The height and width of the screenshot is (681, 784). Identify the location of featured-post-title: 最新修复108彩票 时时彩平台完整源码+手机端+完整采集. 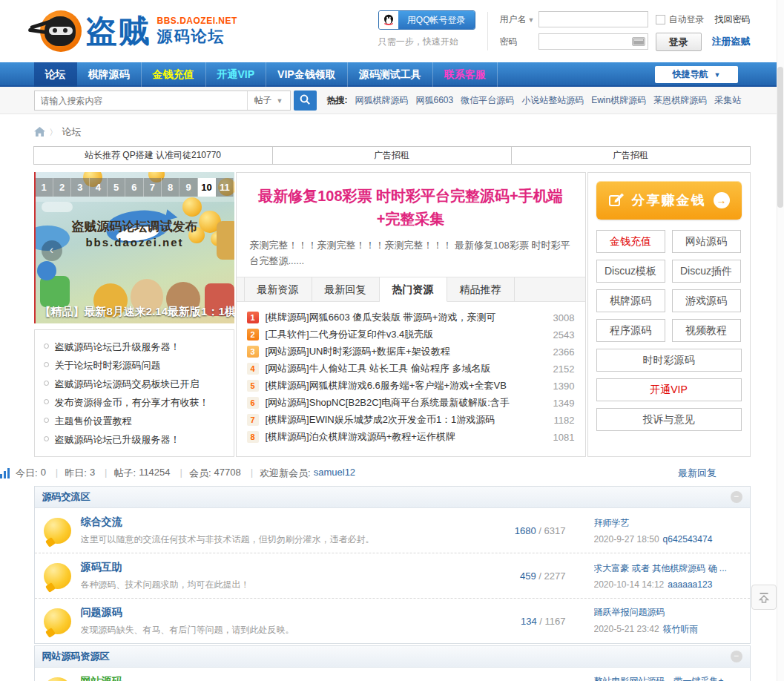
(411, 208).